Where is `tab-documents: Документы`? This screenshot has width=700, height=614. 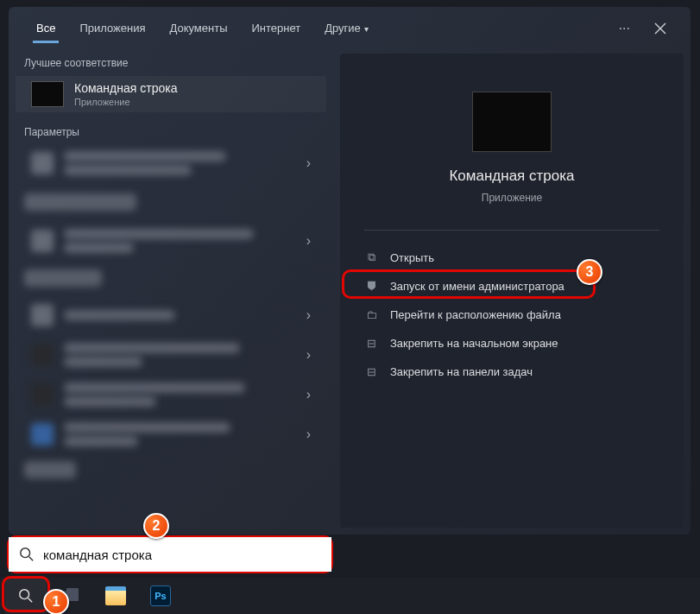
tab-documents: Документы is located at coordinates (199, 29).